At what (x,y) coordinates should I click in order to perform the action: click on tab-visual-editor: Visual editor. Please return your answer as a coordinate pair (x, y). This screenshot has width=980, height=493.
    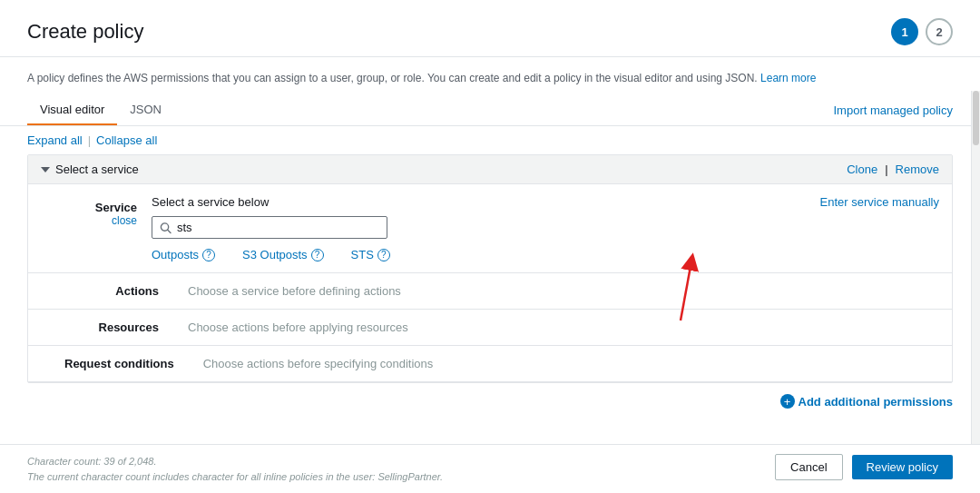
    Looking at the image, I should click on (73, 111).